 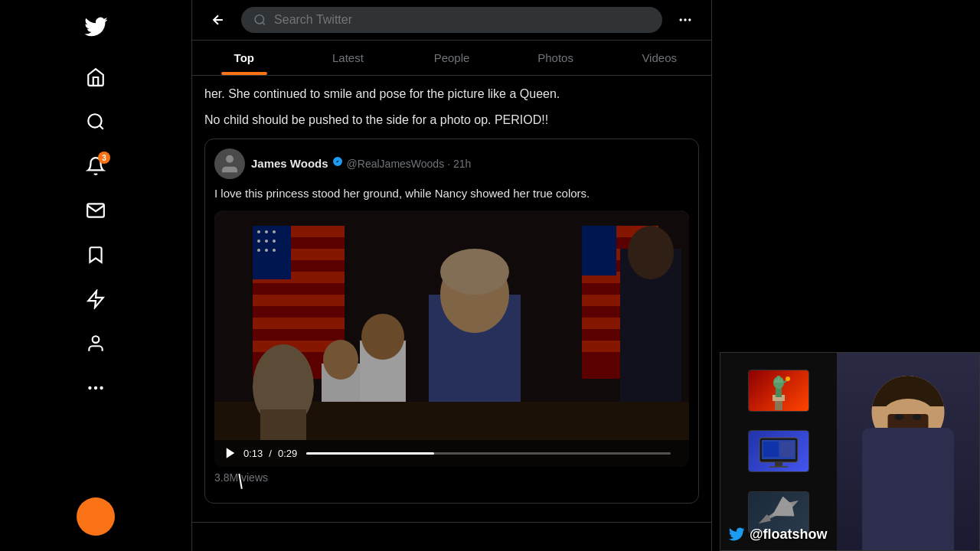 I want to click on notification-badge: 3, so click(x=104, y=158).